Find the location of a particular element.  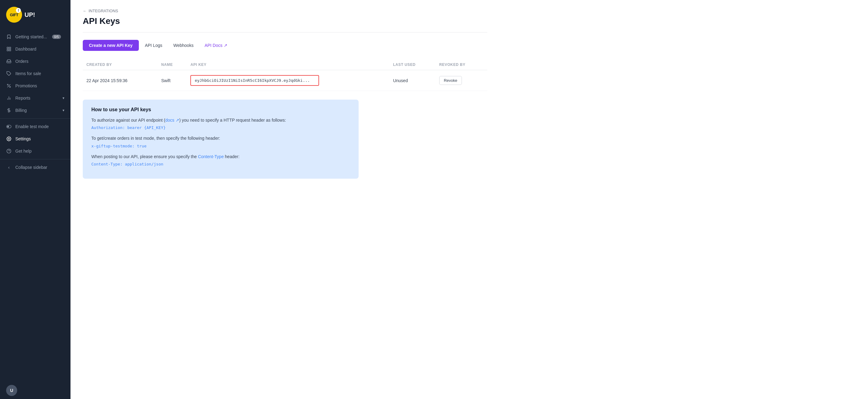

toggle-icon is located at coordinates (9, 127).